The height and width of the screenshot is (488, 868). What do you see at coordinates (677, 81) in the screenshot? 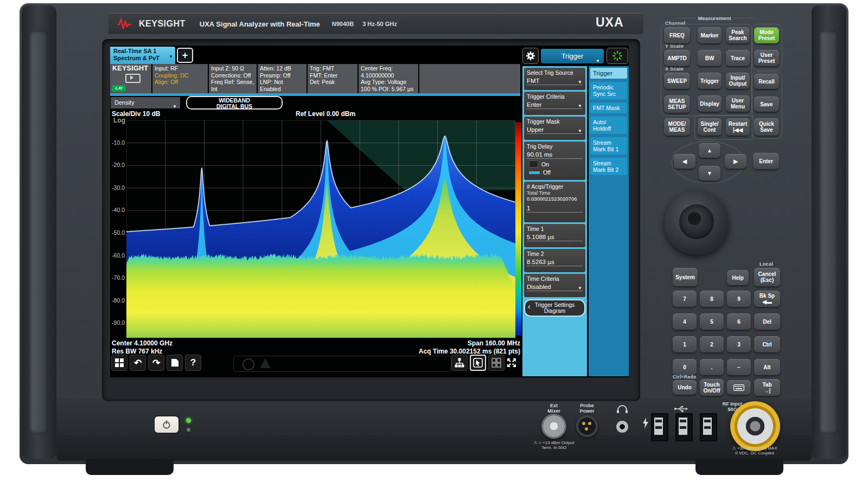
I see `sweep-key: SWEEP` at bounding box center [677, 81].